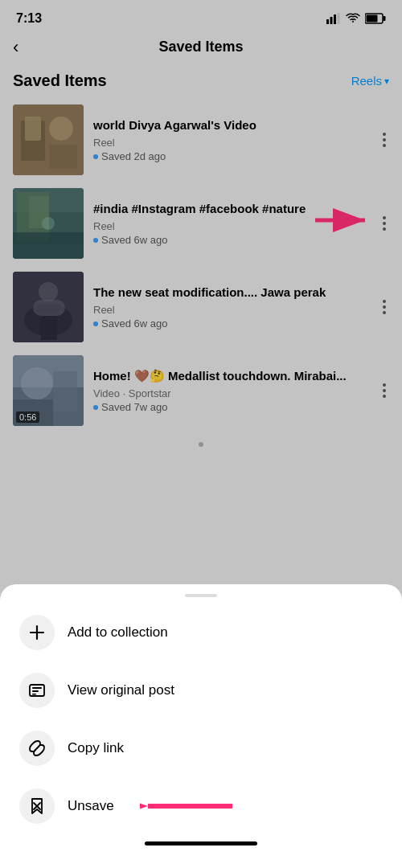 The image size is (402, 868). What do you see at coordinates (356, 18) in the screenshot?
I see `status-icons` at bounding box center [356, 18].